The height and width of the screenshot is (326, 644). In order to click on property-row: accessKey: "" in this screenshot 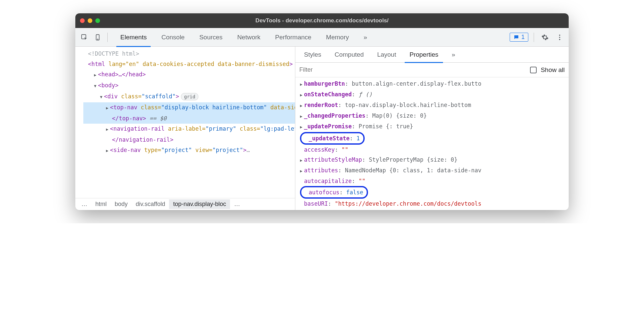, I will do `click(433, 150)`.